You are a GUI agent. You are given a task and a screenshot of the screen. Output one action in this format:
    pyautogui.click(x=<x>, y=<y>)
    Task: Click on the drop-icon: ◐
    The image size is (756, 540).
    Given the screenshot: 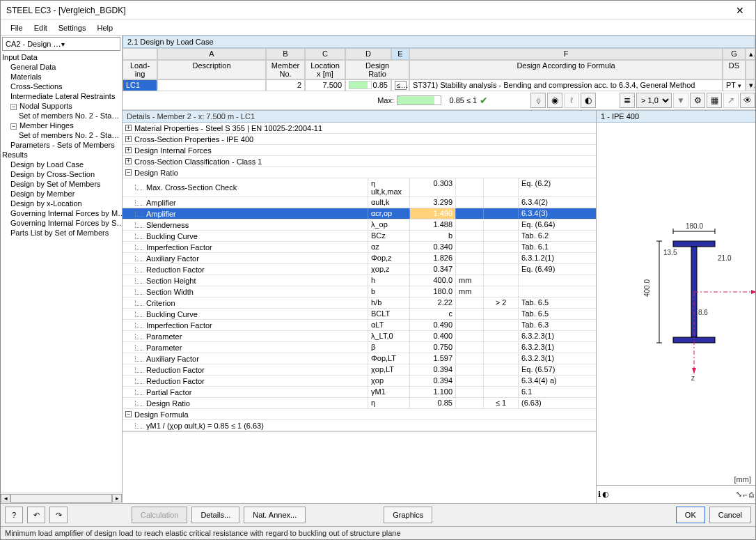 What is the action you would take?
    pyautogui.click(x=606, y=495)
    